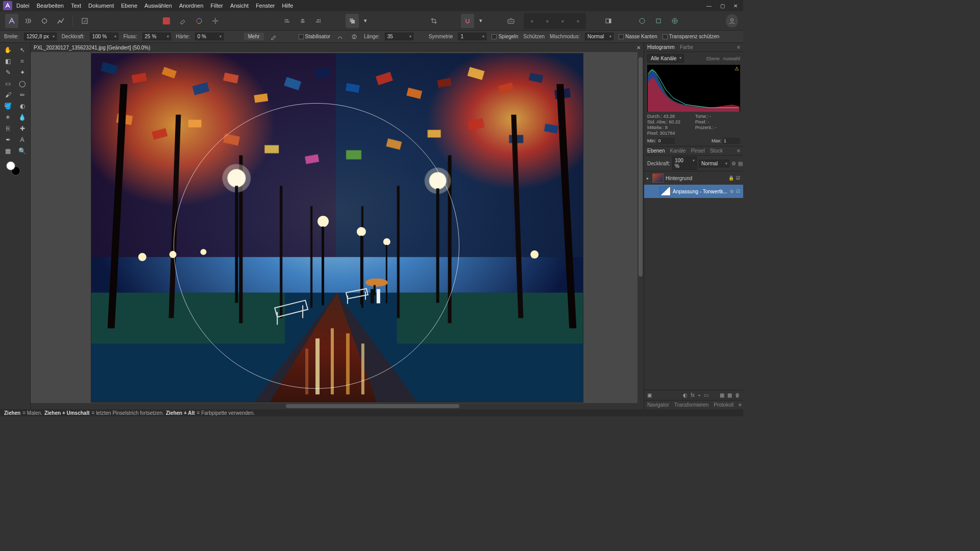 This screenshot has width=980, height=551. I want to click on tab-brushes: Pinsel, so click(698, 151).